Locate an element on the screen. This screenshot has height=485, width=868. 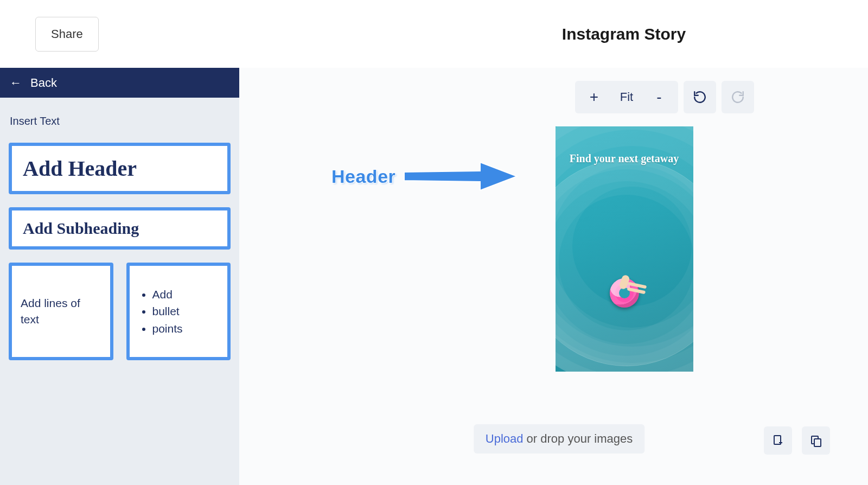
annotation: Header is located at coordinates (425, 176).